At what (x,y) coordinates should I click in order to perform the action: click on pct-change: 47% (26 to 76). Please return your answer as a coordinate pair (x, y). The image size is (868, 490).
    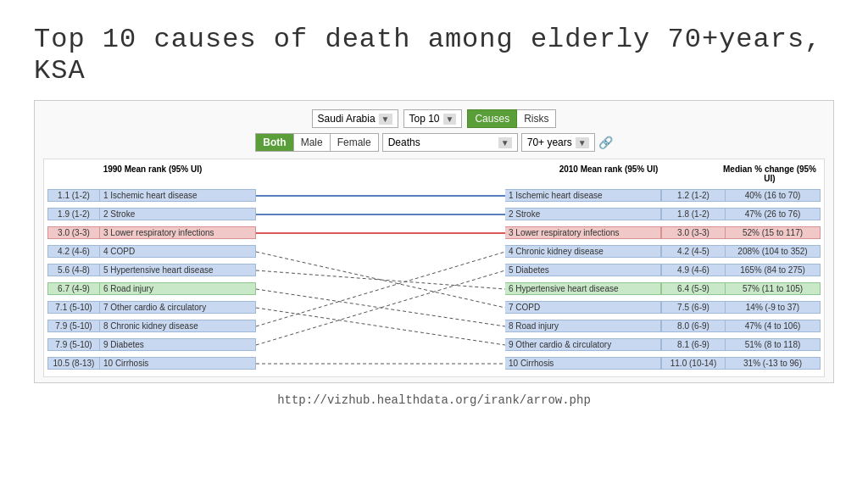
    Looking at the image, I should click on (773, 214).